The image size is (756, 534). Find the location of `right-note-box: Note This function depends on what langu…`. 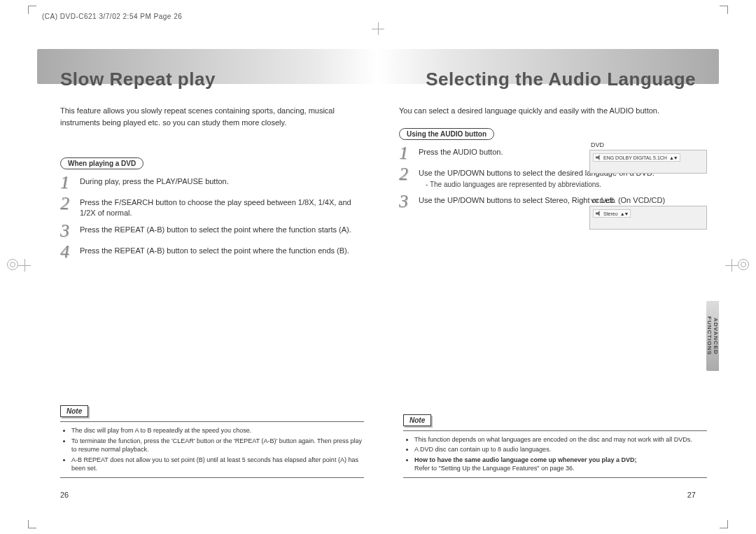

right-note-box: Note This function depends on what langu… is located at coordinates (555, 445).